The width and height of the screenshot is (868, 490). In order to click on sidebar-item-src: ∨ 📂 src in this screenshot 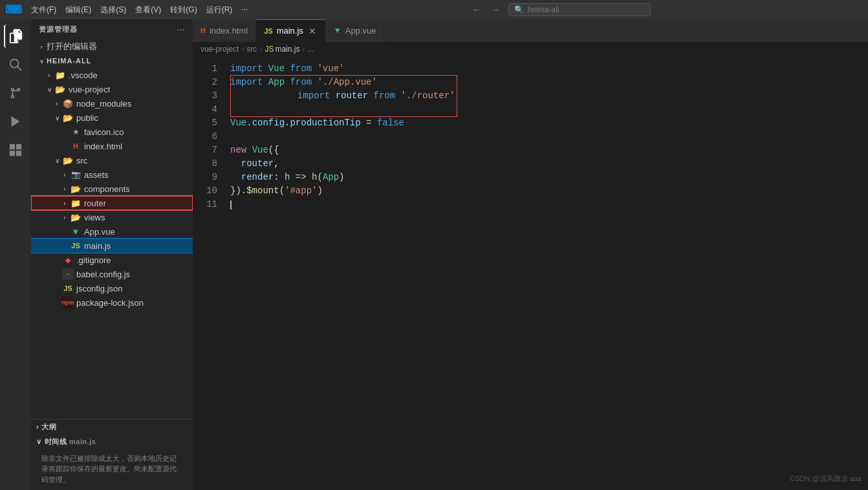, I will do `click(112, 160)`.